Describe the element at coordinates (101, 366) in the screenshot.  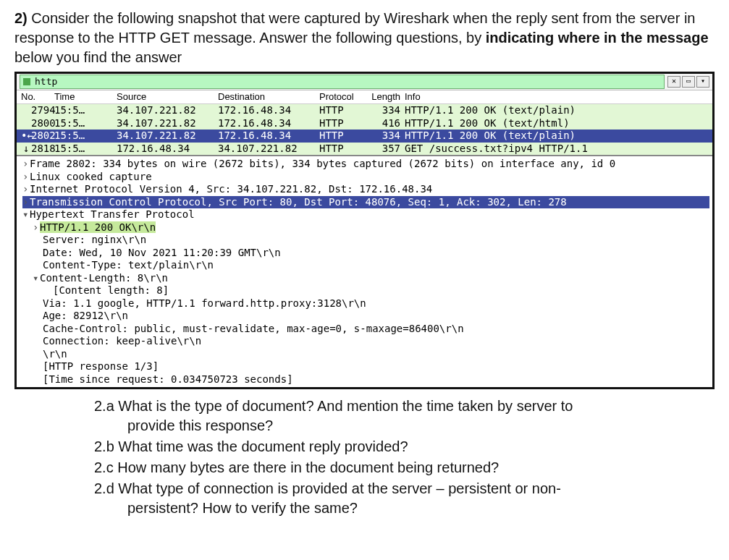
I see `http-response-count: [HTTP response 1/3]` at that location.